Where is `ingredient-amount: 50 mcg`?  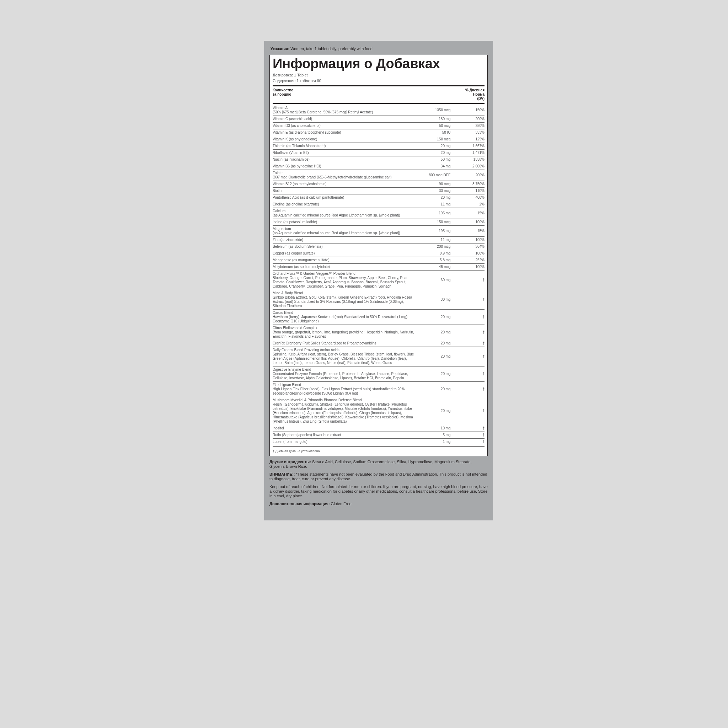 ingredient-amount: 50 mcg is located at coordinates (433, 126).